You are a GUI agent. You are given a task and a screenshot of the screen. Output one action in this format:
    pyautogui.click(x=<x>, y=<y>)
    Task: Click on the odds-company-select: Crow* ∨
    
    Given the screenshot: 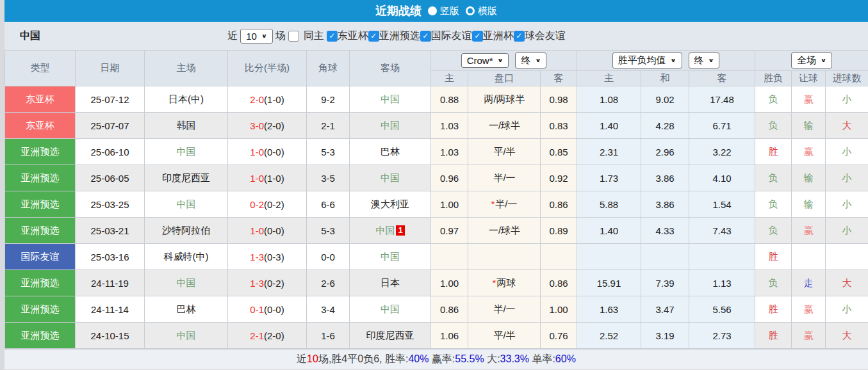 What is the action you would take?
    pyautogui.click(x=486, y=60)
    